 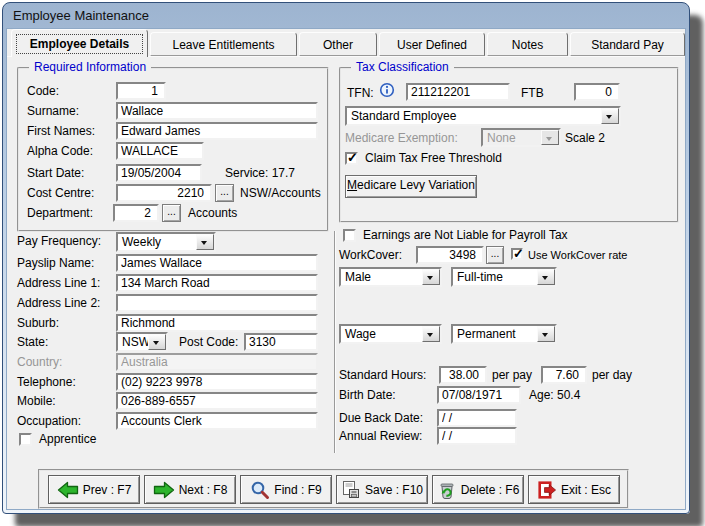 I want to click on employee-type-select: Standard Employee, so click(x=483, y=116).